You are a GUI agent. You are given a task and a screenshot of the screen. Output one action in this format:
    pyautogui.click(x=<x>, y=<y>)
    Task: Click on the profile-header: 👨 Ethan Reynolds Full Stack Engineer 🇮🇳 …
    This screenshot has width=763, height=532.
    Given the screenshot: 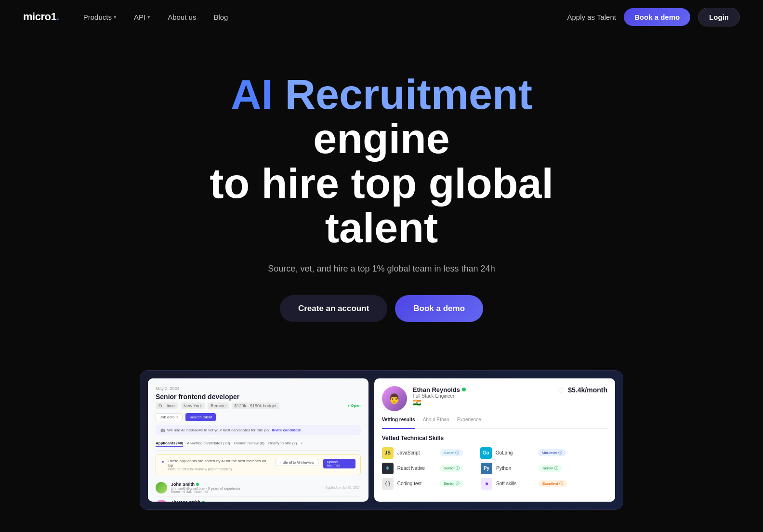 What is the action you would take?
    pyautogui.click(x=495, y=399)
    